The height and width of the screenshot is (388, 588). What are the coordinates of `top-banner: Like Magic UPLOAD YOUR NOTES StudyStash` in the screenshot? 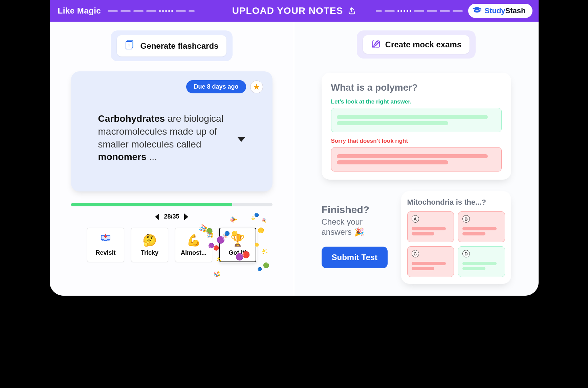 It's located at (294, 11).